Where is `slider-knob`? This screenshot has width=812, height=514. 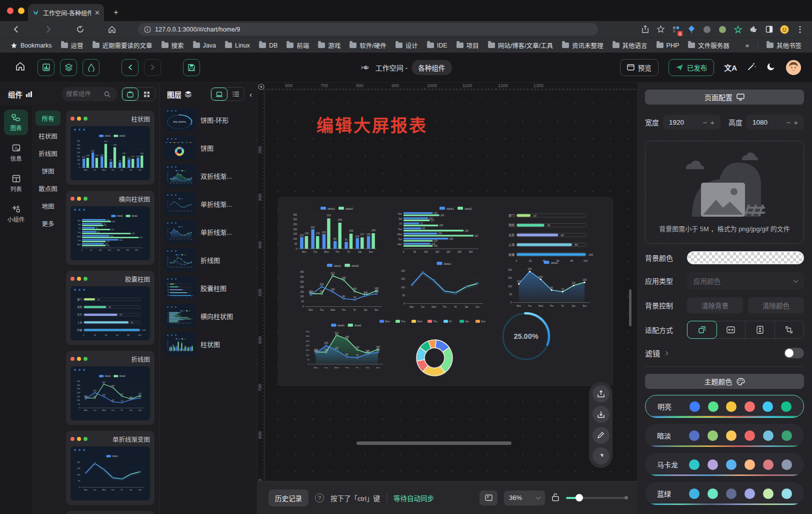 slider-knob is located at coordinates (579, 497).